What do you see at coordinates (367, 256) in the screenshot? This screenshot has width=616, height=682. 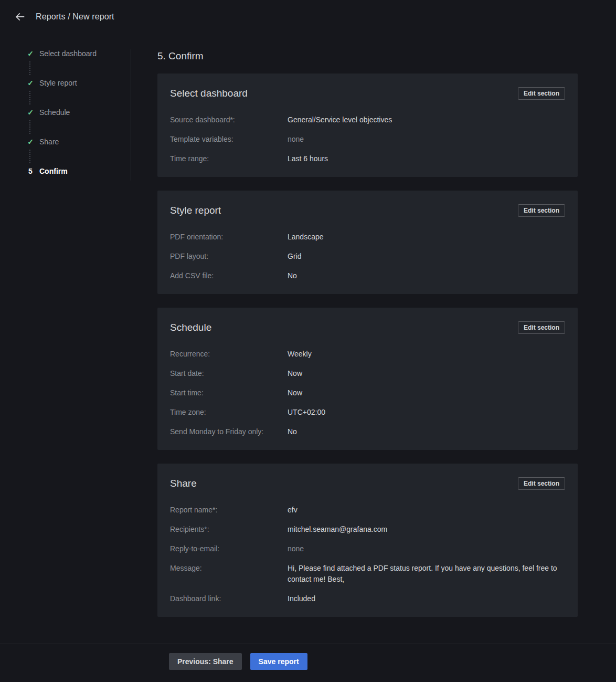 I see `section-fields: PDF orientation: Landscape PDF layout: G…` at bounding box center [367, 256].